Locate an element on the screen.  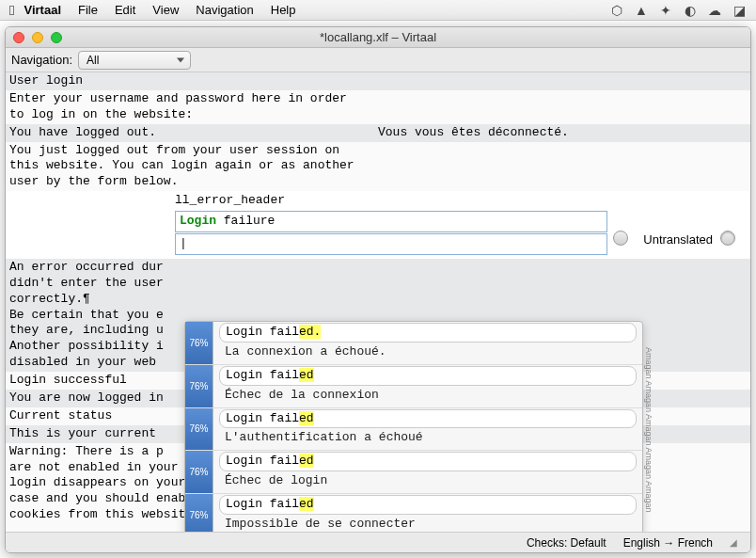
status-bar: Checks: Default English → French ◢ is located at coordinates (378, 542).